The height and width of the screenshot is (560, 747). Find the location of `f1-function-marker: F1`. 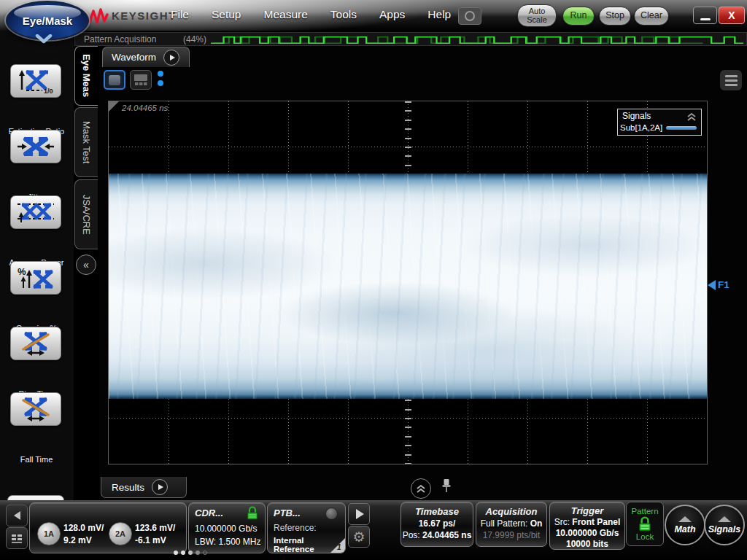

f1-function-marker: F1 is located at coordinates (719, 284).